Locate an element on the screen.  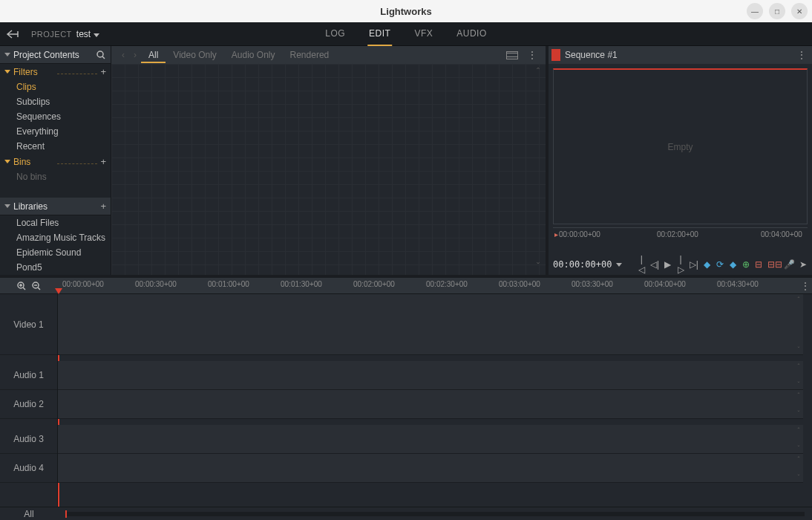
goto-end-button: ▷| is located at coordinates (694, 264).